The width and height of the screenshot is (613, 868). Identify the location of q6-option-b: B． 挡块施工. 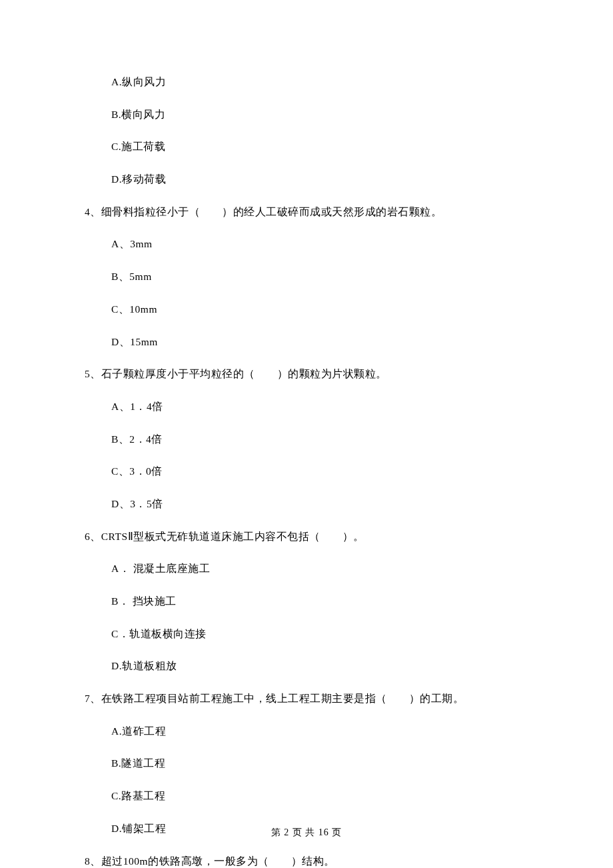
(306, 601).